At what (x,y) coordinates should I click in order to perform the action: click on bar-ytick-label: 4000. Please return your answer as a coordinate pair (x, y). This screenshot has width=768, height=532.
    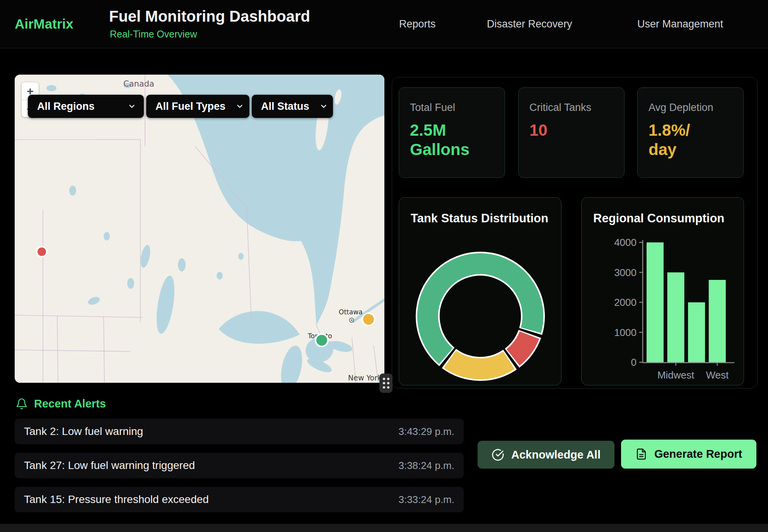
    Looking at the image, I should click on (625, 242).